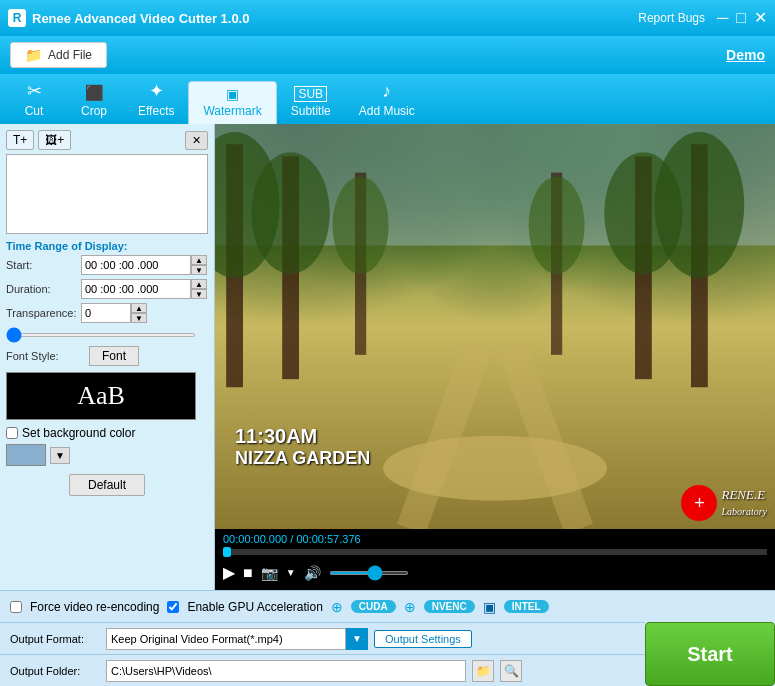 The height and width of the screenshot is (686, 775). Describe the element at coordinates (60, 456) in the screenshot. I see `color-dropdown-button: ▼` at that location.